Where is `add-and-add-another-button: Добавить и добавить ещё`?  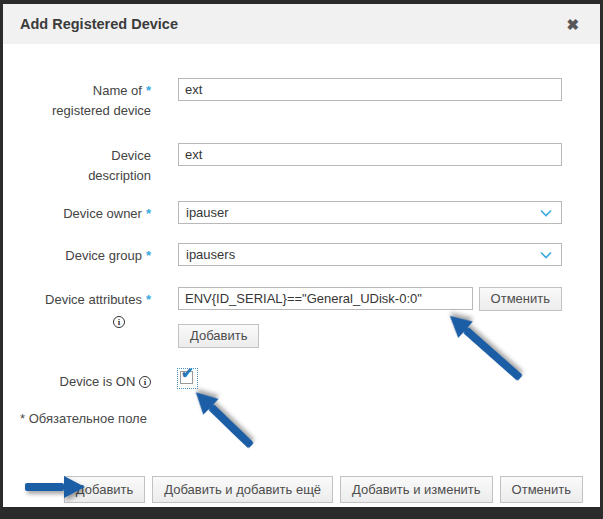 add-and-add-another-button: Добавить и добавить ещё is located at coordinates (242, 490).